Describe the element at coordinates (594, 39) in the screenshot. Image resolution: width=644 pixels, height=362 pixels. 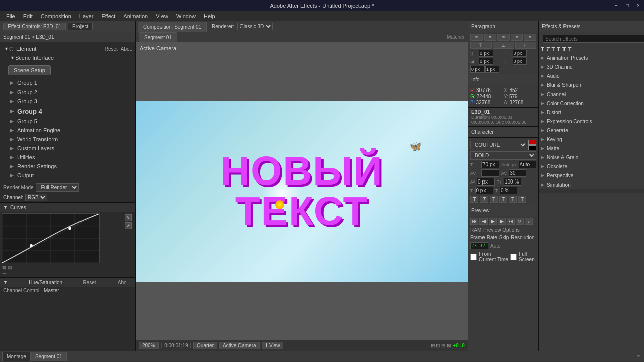
I see `fx-search-input` at that location.